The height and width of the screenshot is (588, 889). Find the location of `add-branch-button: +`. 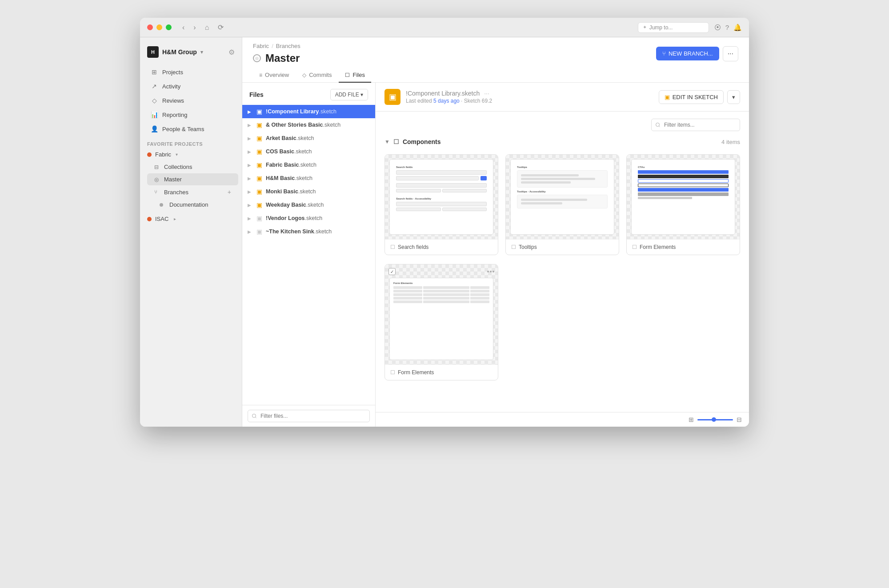

add-branch-button: + is located at coordinates (229, 192).